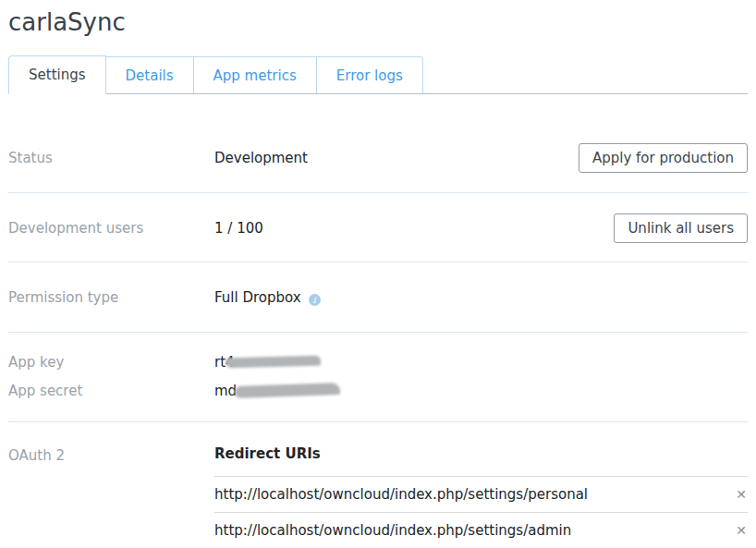  What do you see at coordinates (481, 497) in the screenshot?
I see `redirect-uris-section: Redirect URIs http://localhost/owncloud/…` at bounding box center [481, 497].